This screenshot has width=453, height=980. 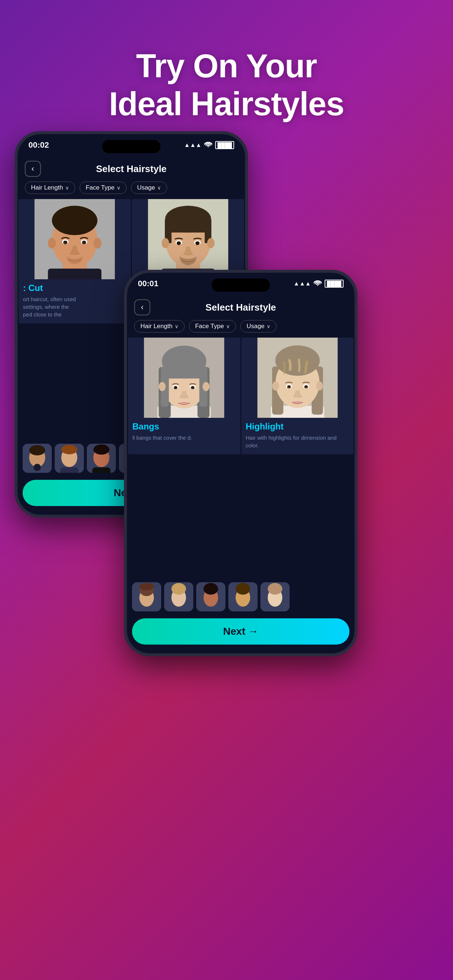 What do you see at coordinates (241, 632) in the screenshot?
I see `next-button-front: Next →` at bounding box center [241, 632].